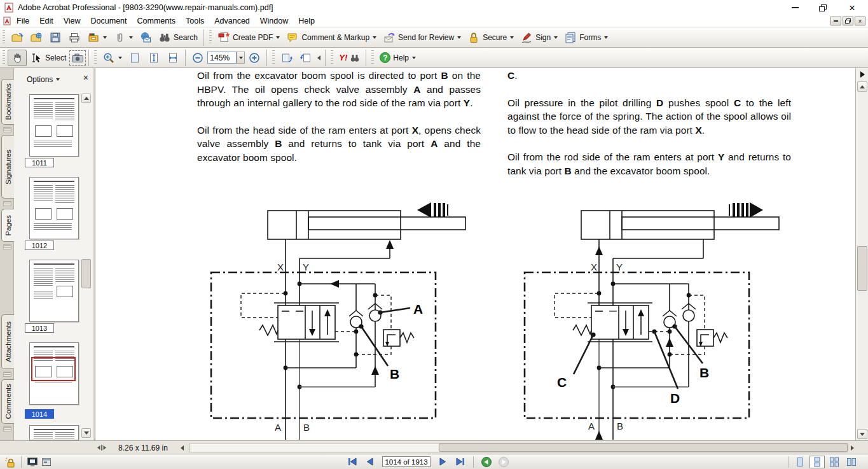 This screenshot has height=469, width=868. Describe the element at coordinates (307, 21) in the screenshot. I see `menu-help: Help` at that location.